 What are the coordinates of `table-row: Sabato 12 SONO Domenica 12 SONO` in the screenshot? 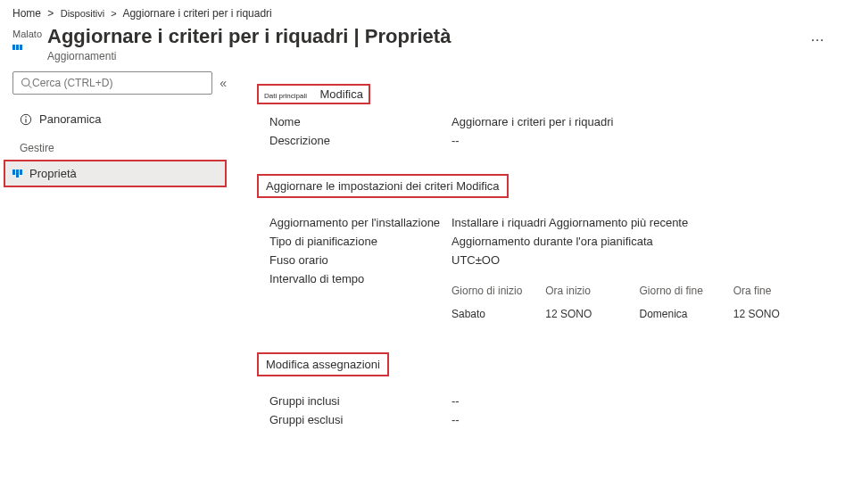 It's located at (639, 314).